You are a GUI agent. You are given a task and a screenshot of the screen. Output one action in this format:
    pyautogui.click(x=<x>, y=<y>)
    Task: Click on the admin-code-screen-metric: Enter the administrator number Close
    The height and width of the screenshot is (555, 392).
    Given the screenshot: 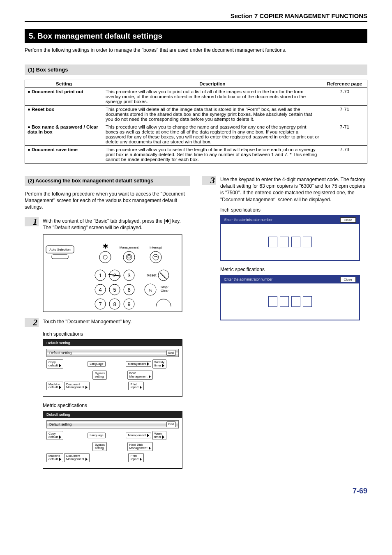 What is the action you would take?
    pyautogui.click(x=290, y=297)
    